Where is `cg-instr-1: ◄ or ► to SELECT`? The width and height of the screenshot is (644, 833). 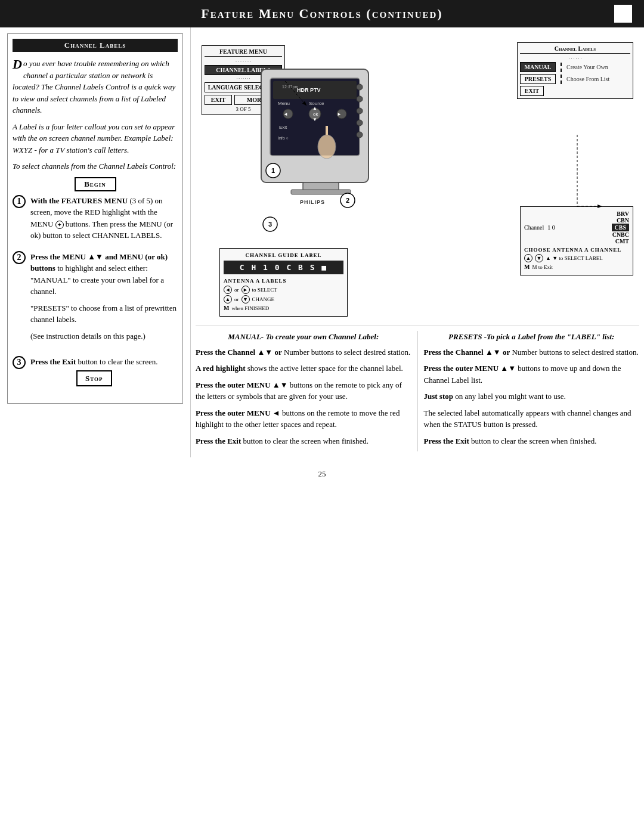
cg-instr-1: ◄ or ► to SELECT is located at coordinates (284, 290).